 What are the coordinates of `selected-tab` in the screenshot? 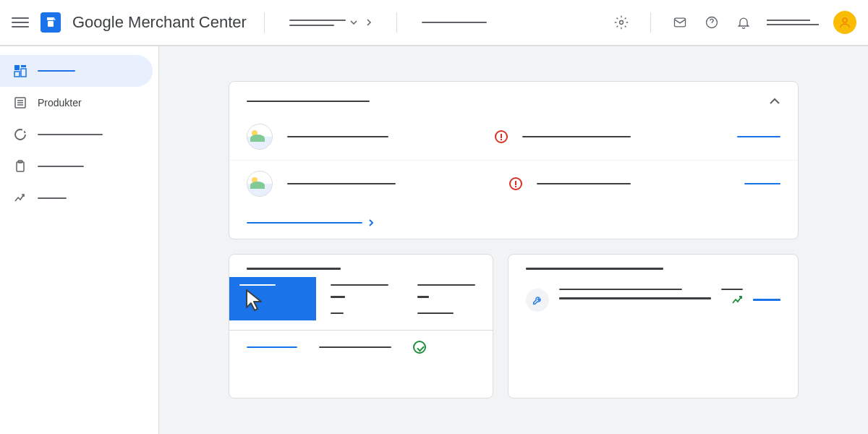 It's located at (273, 299).